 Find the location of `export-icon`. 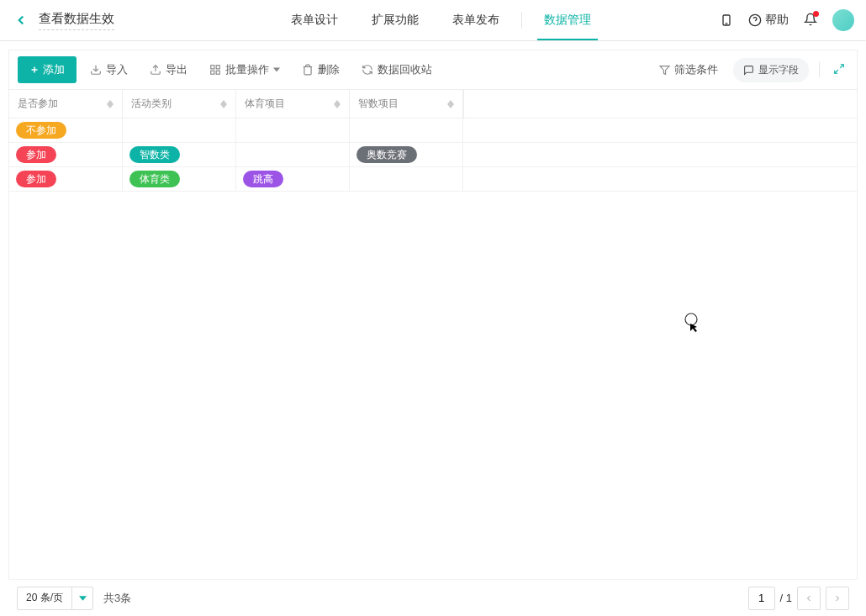

export-icon is located at coordinates (156, 70).